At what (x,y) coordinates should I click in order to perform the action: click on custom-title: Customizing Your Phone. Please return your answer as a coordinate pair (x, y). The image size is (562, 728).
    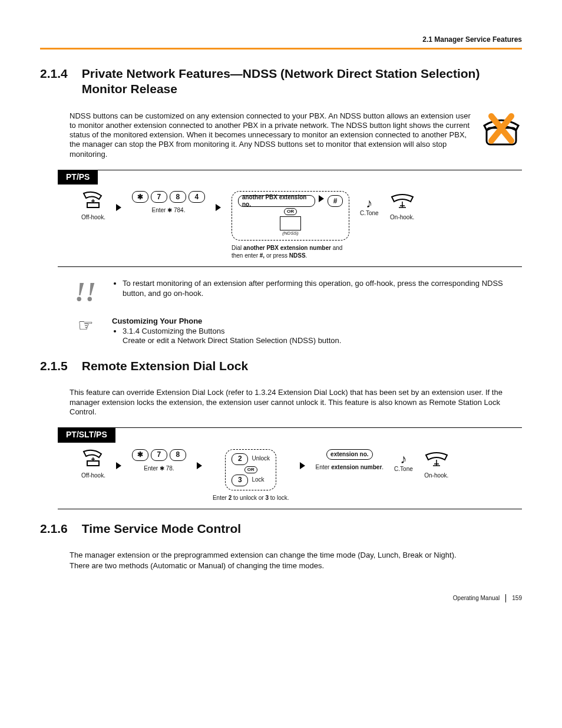
    Looking at the image, I should click on (157, 321).